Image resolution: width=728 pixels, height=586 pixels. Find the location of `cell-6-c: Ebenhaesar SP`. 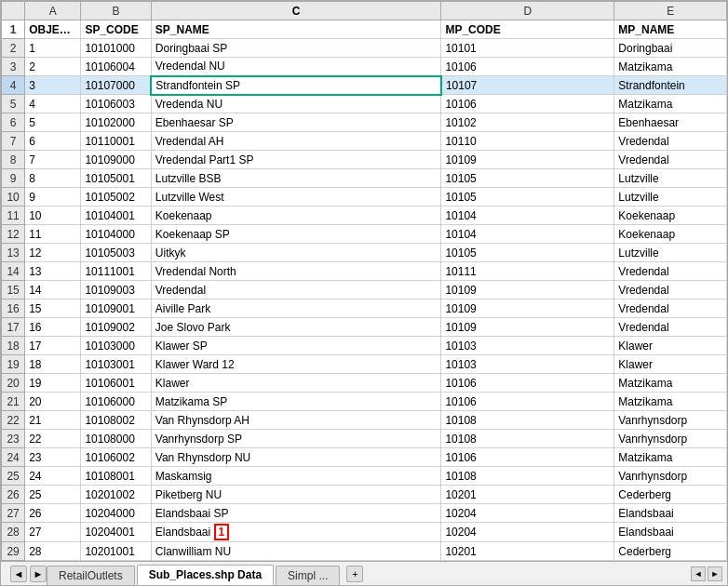

cell-6-c: Ebenhaesar SP is located at coordinates (296, 123).